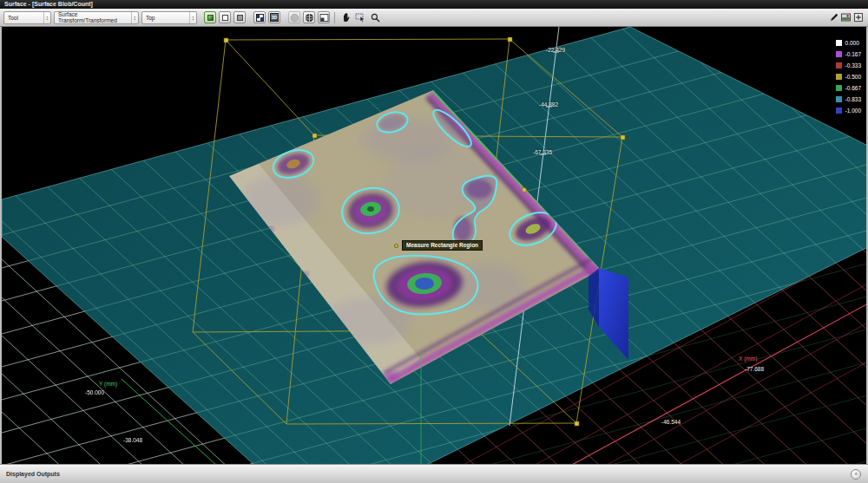  What do you see at coordinates (853, 54) in the screenshot?
I see `legend-value: -0.167` at bounding box center [853, 54].